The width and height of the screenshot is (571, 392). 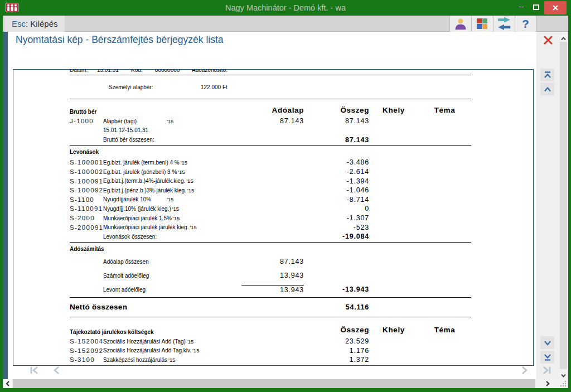 I want to click on doc-row-item: S-3100Szakképzési hozzájárulás'151.372, so click(x=270, y=360).